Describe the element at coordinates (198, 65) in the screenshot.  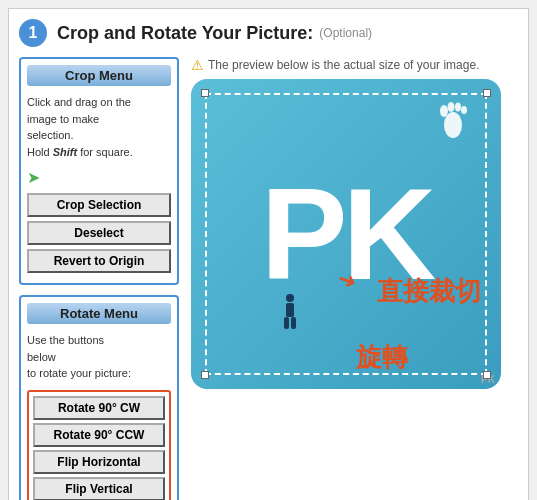
I see `warning-icon: ⚠` at that location.